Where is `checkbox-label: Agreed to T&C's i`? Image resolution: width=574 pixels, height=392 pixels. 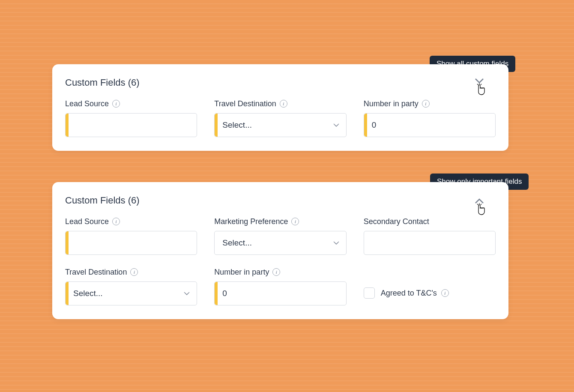
checkbox-label: Agreed to T&C's i is located at coordinates (415, 293).